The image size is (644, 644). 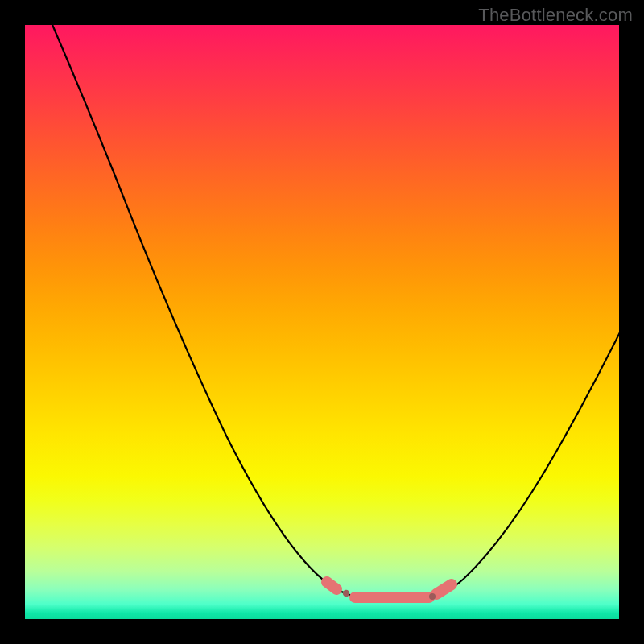 I want to click on watermark-text: TheBottleneck.com, so click(x=555, y=15).